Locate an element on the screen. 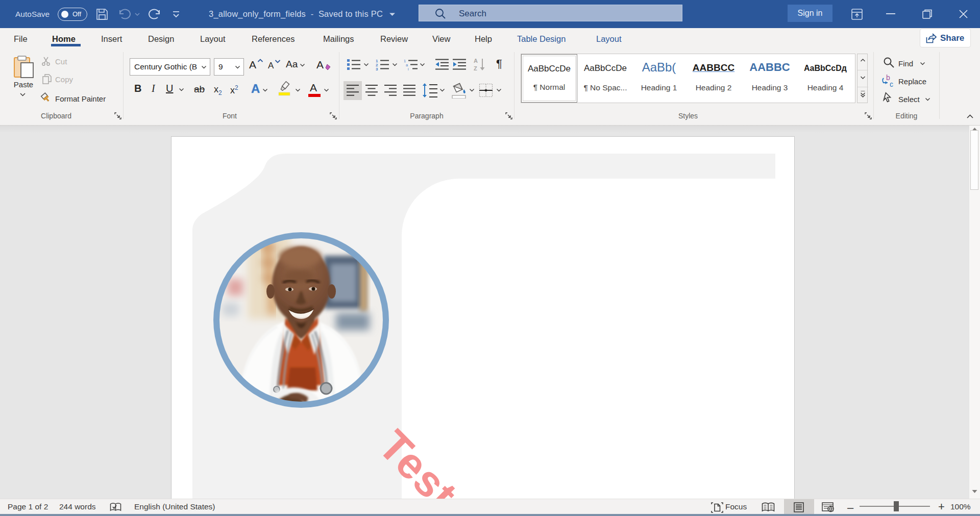  svg-text: i is located at coordinates (408, 68).